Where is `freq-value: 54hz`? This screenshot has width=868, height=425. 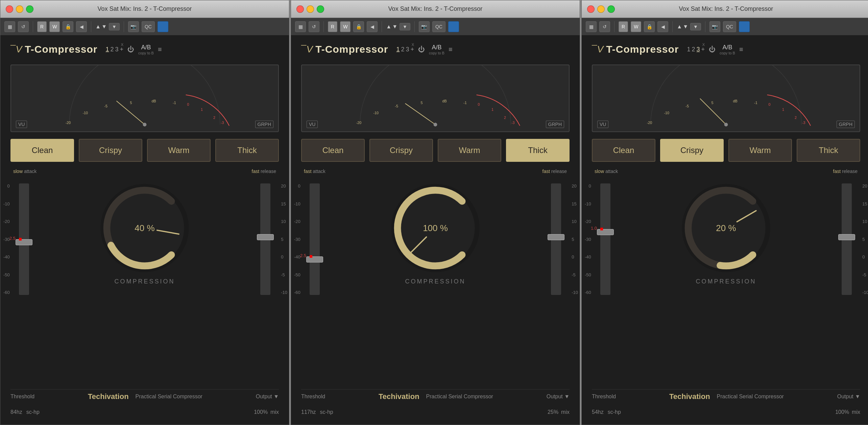 freq-value: 54hz is located at coordinates (598, 412).